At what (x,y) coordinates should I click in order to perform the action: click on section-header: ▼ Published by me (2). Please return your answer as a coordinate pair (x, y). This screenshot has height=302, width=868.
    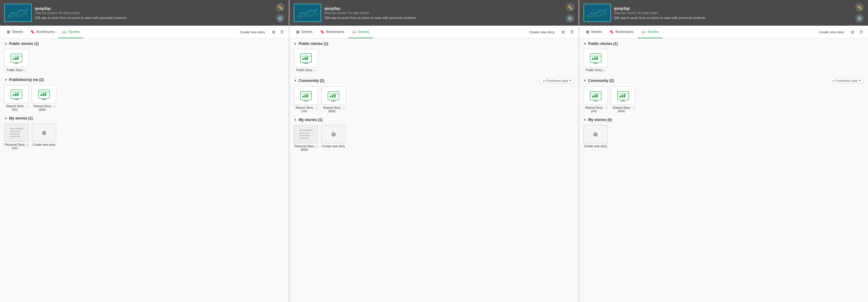
    Looking at the image, I should click on (144, 80).